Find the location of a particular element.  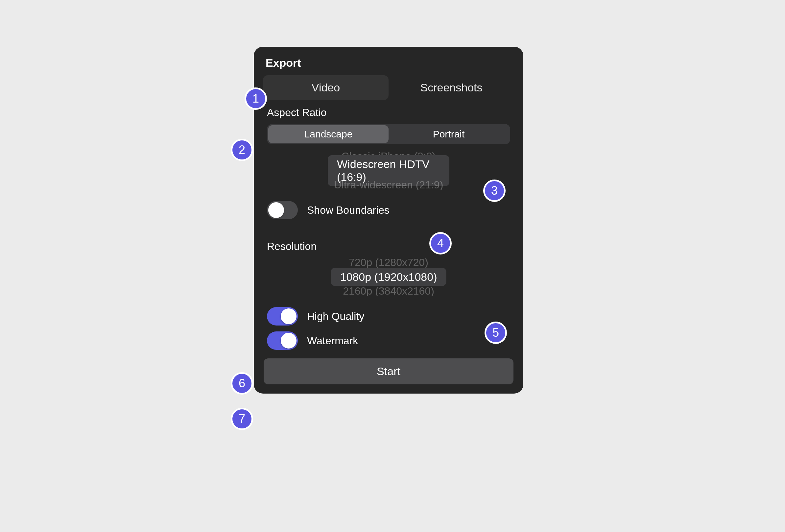

callout-5: 5 is located at coordinates (496, 333).